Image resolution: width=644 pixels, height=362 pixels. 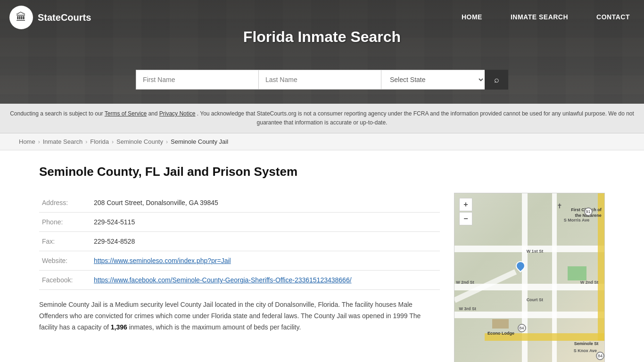 What do you see at coordinates (63, 141) in the screenshot?
I see `breadcrumb-inmate-search: Inmate Search` at bounding box center [63, 141].